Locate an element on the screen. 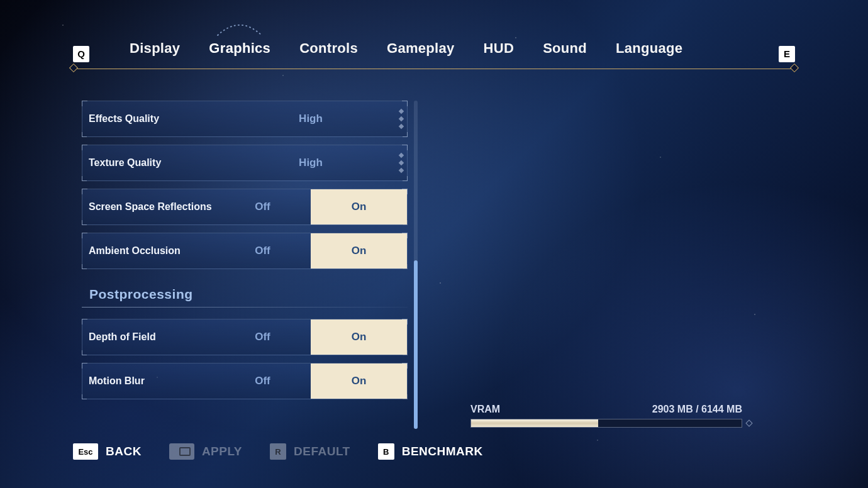 Image resolution: width=868 pixels, height=488 pixels. texture-quality-label: Texture Quality is located at coordinates (148, 163).